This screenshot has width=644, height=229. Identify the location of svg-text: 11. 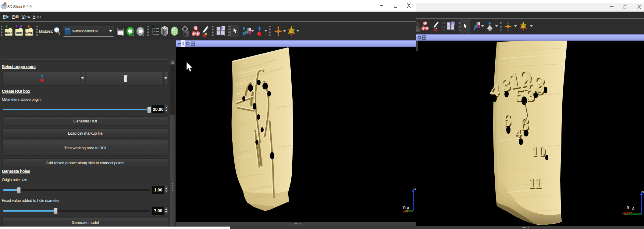
(535, 182).